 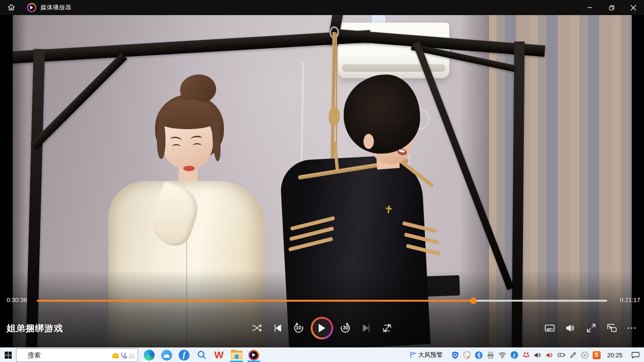 What do you see at coordinates (382, 114) in the screenshot?
I see `man-hair` at bounding box center [382, 114].